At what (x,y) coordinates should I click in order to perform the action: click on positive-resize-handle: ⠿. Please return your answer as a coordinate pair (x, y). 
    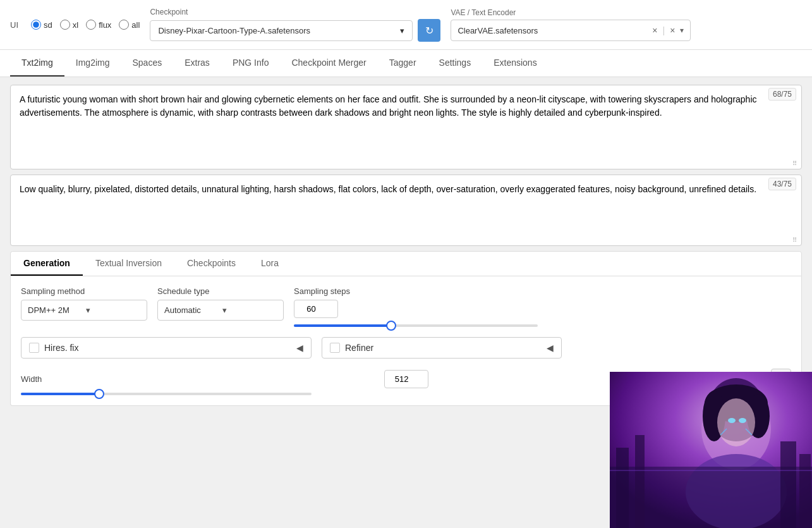
    Looking at the image, I should click on (796, 164).